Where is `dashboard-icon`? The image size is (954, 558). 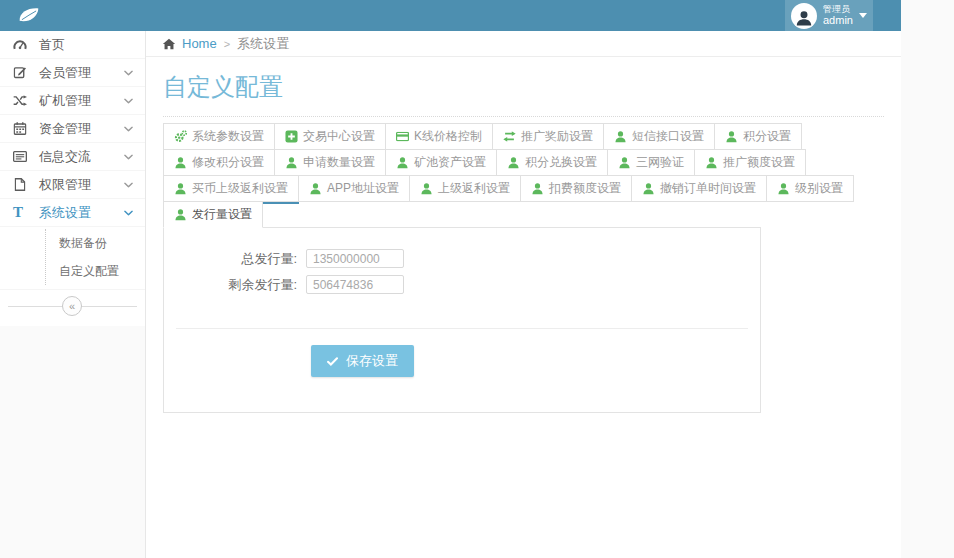 dashboard-icon is located at coordinates (22, 44).